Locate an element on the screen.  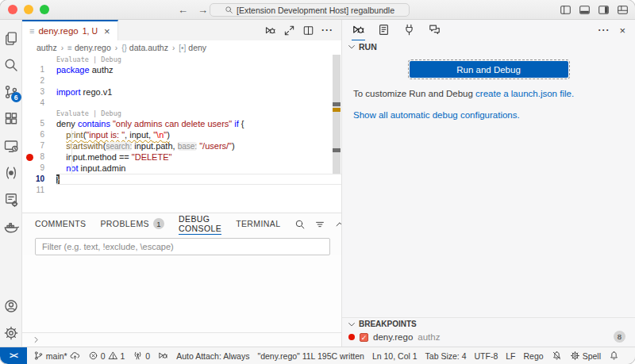
status-item-notifications is located at coordinates (614, 355).